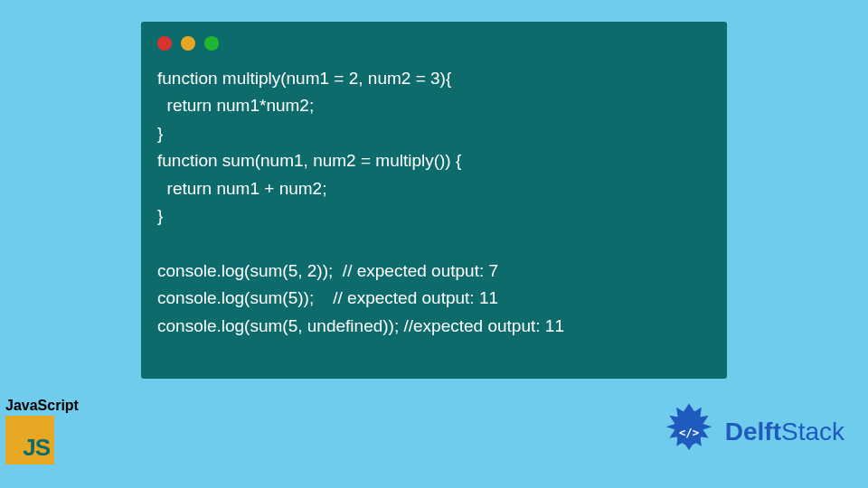 This screenshot has height=488, width=868. What do you see at coordinates (304, 78) in the screenshot?
I see `code-line: function multiply(num1 = 2, num2 = 3){` at bounding box center [304, 78].